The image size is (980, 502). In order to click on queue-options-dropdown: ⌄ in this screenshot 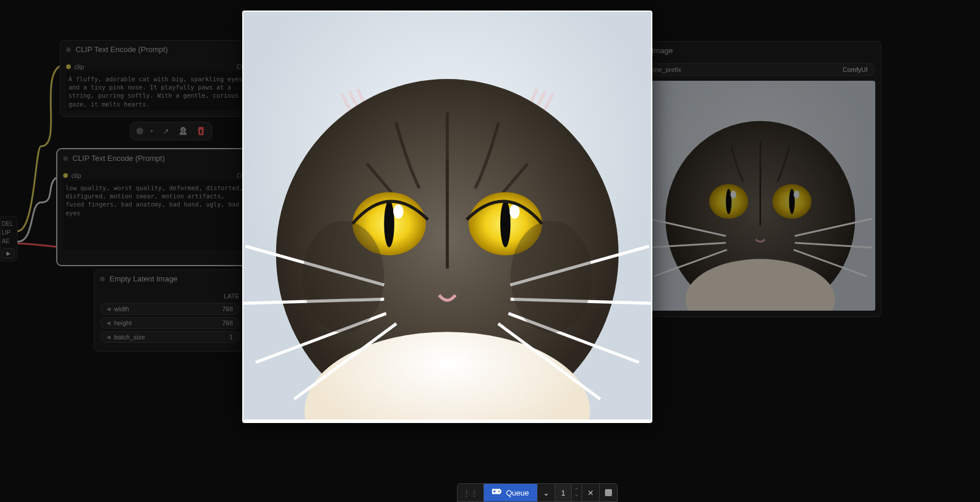, I will do `click(546, 493)`.